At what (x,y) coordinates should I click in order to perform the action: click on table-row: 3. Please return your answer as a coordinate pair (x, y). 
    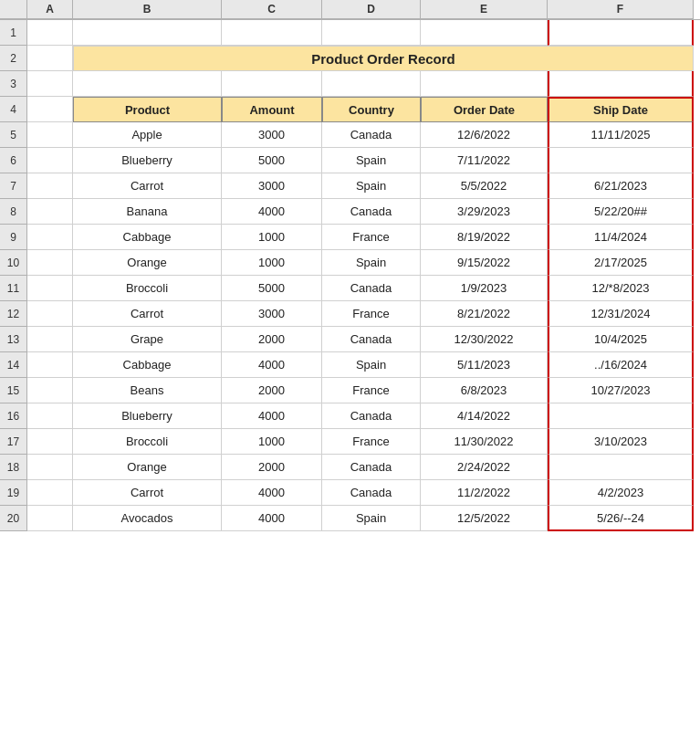
    Looking at the image, I should click on (350, 84).